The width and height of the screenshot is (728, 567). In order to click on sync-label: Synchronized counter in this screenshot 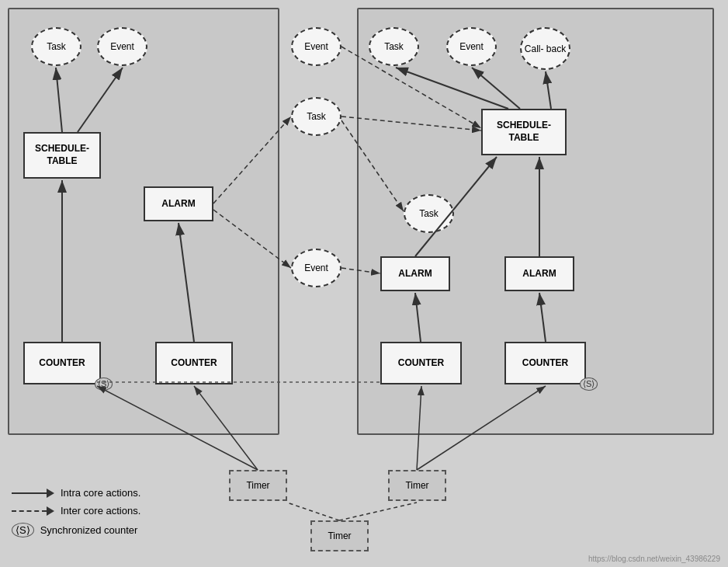, I will do `click(89, 530)`.